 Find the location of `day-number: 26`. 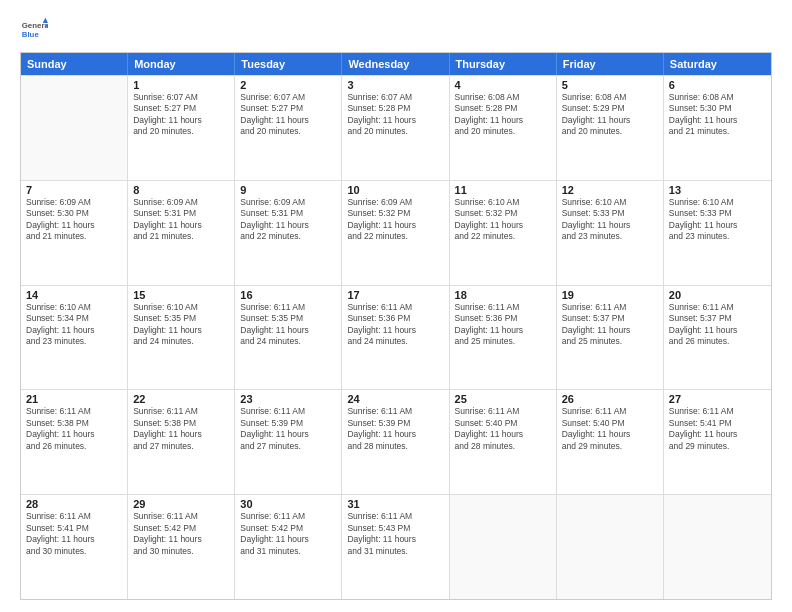

day-number: 26 is located at coordinates (610, 399).